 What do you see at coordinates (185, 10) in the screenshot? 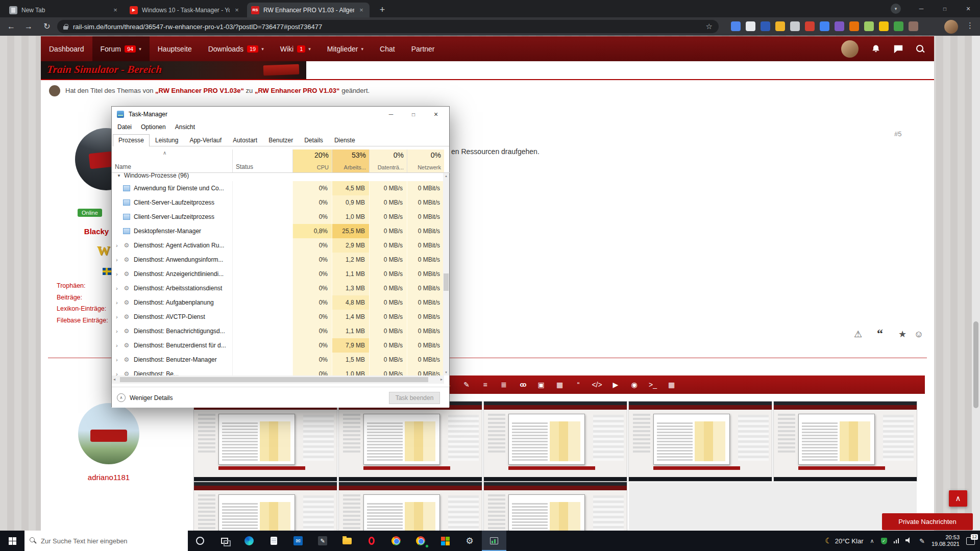
I see `browser-tab-youtube: ▶ Windows 10 - Task-Manager - Yo ×` at bounding box center [185, 10].